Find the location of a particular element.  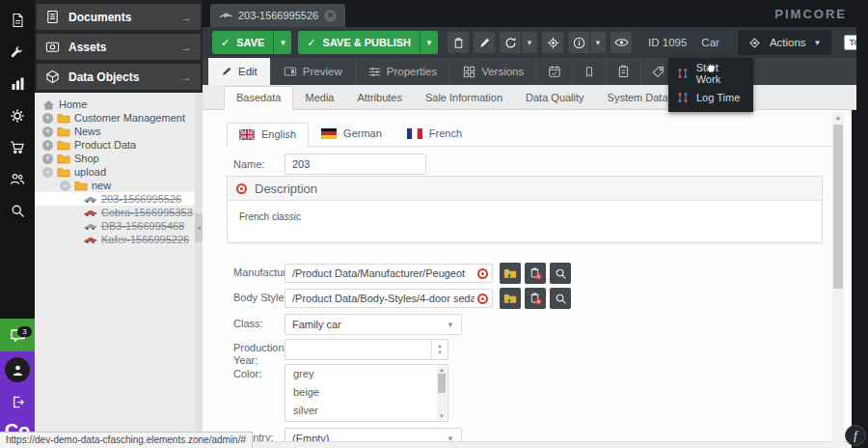

tree-item-shop: + Shop is located at coordinates (119, 158).